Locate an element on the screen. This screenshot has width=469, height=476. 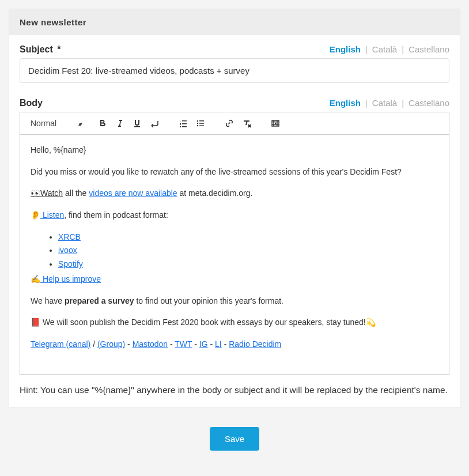
watch-line: 👀Watch all the videos are now available … is located at coordinates (234, 194).